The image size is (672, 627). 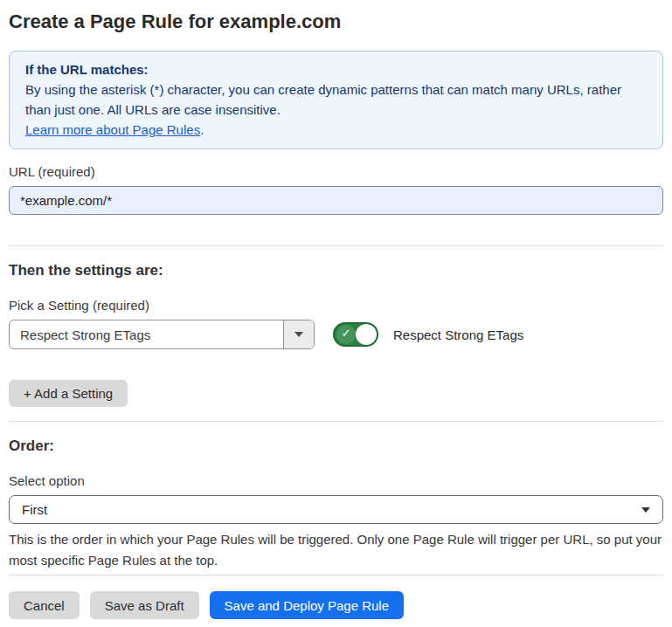 I want to click on cancel-button: Cancel, so click(x=44, y=605).